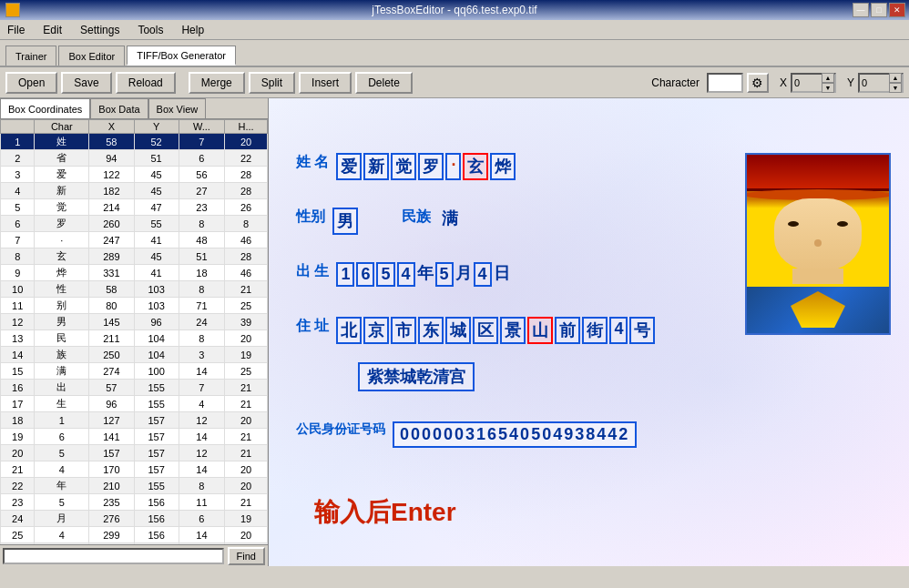 This screenshot has height=588, width=909. I want to click on x-up: ▲, so click(828, 78).